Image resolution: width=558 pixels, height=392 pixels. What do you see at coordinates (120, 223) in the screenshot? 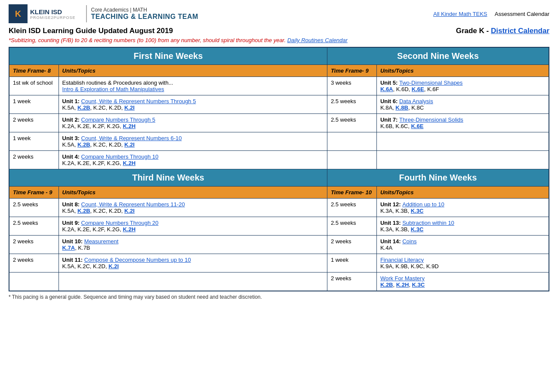
I see `unit9-link: Compare Numbers Through 20` at bounding box center [120, 223].